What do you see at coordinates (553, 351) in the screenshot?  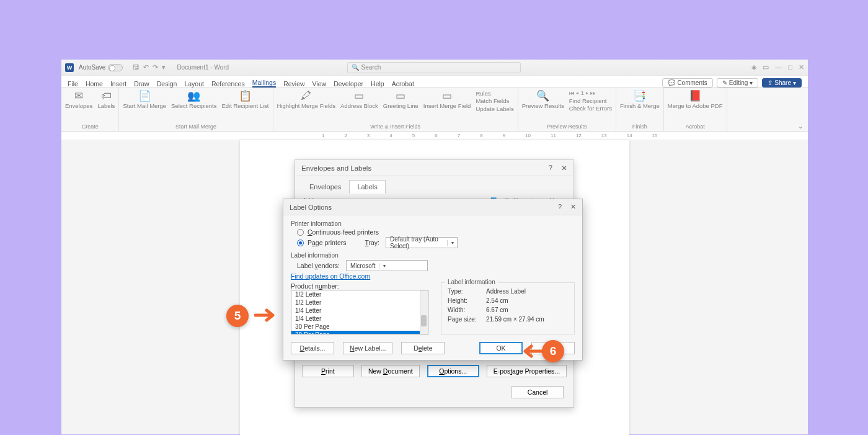 I see `step-marker-6: 6` at bounding box center [553, 351].